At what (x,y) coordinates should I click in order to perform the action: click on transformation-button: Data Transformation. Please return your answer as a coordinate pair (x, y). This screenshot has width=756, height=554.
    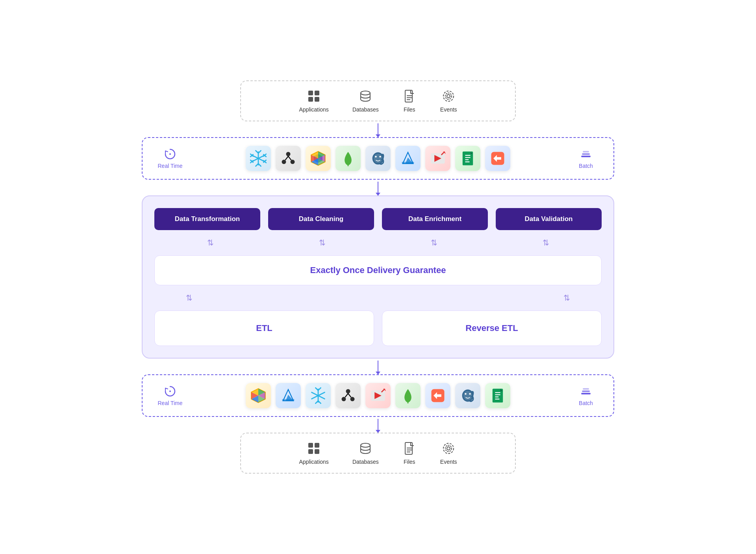
    Looking at the image, I should click on (207, 219).